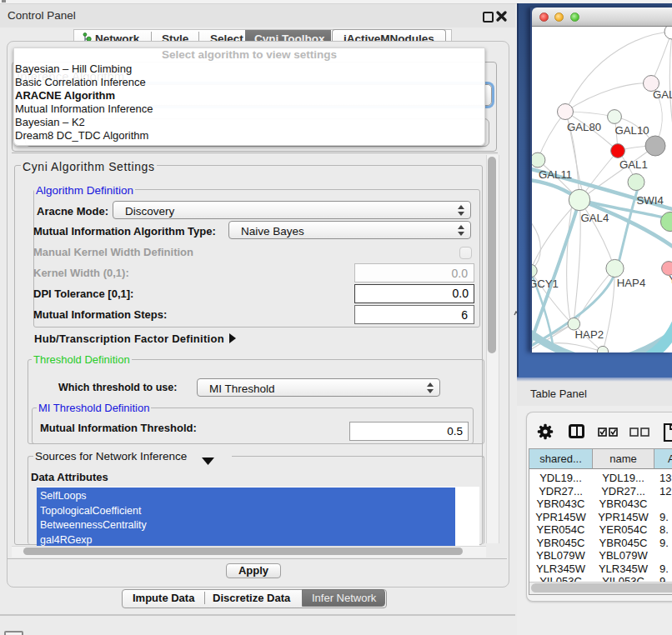 The width and height of the screenshot is (672, 635). What do you see at coordinates (595, 218) in the screenshot?
I see `svg-text: GAL4` at bounding box center [595, 218].